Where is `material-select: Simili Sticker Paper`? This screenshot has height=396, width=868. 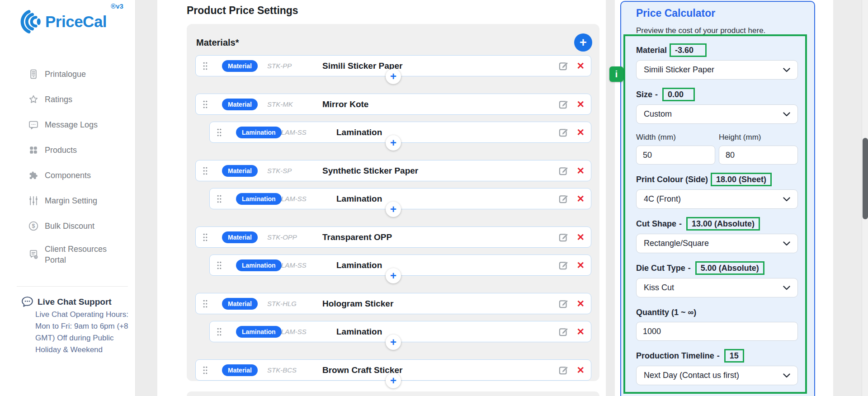 material-select: Simili Sticker Paper is located at coordinates (717, 70).